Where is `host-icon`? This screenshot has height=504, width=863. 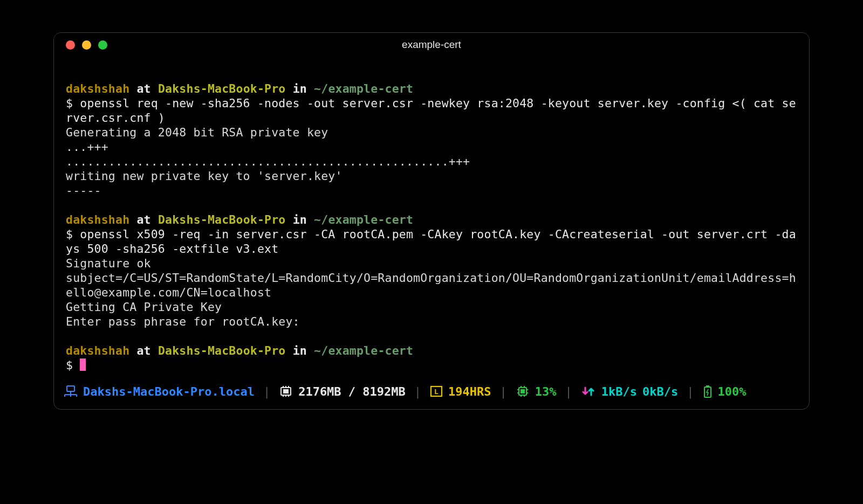 host-icon is located at coordinates (71, 391).